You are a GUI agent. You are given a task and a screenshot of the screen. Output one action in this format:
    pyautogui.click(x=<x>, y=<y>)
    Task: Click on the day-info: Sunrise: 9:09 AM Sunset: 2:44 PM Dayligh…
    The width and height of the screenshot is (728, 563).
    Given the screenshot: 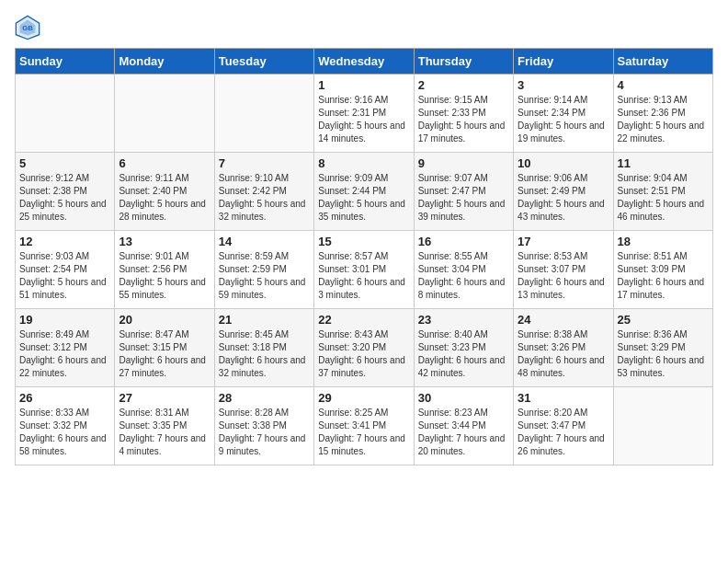 What is the action you would take?
    pyautogui.click(x=364, y=198)
    